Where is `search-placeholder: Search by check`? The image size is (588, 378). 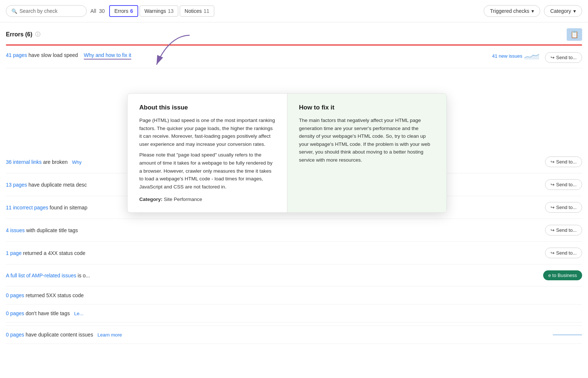 search-placeholder: Search by check is located at coordinates (39, 11).